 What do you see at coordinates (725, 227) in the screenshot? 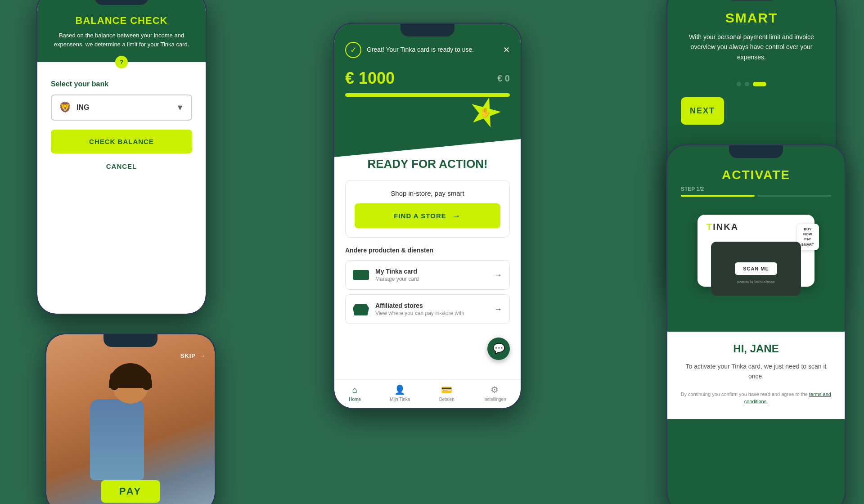
I see `phone5-tinka-inka: INKA` at bounding box center [725, 227].